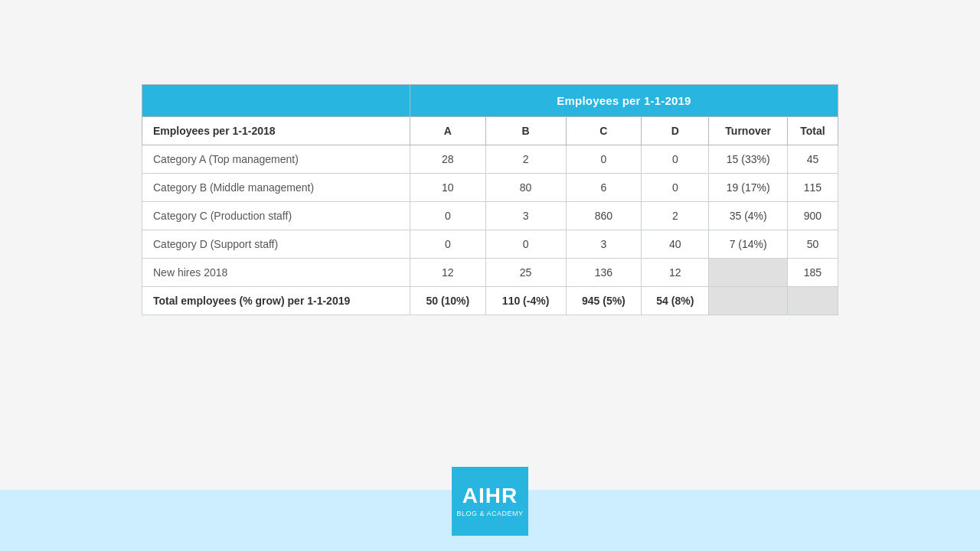 This screenshot has height=551, width=980. I want to click on col-header-total: Total, so click(812, 132).